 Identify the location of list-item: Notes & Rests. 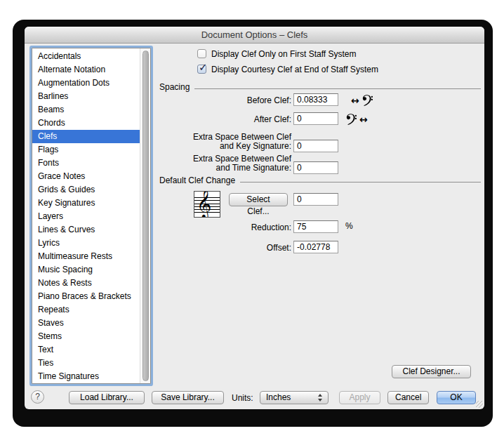
(91, 284).